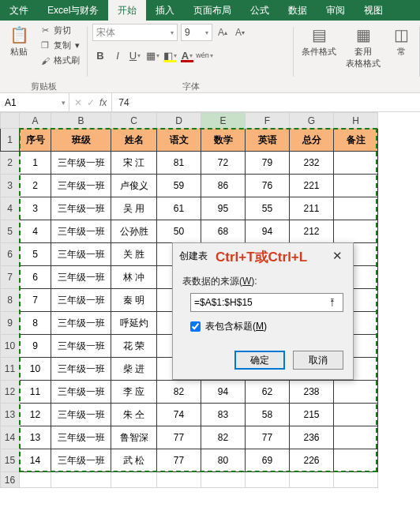 The image size is (420, 522). I want to click on hdr-math: 数学, so click(223, 141).